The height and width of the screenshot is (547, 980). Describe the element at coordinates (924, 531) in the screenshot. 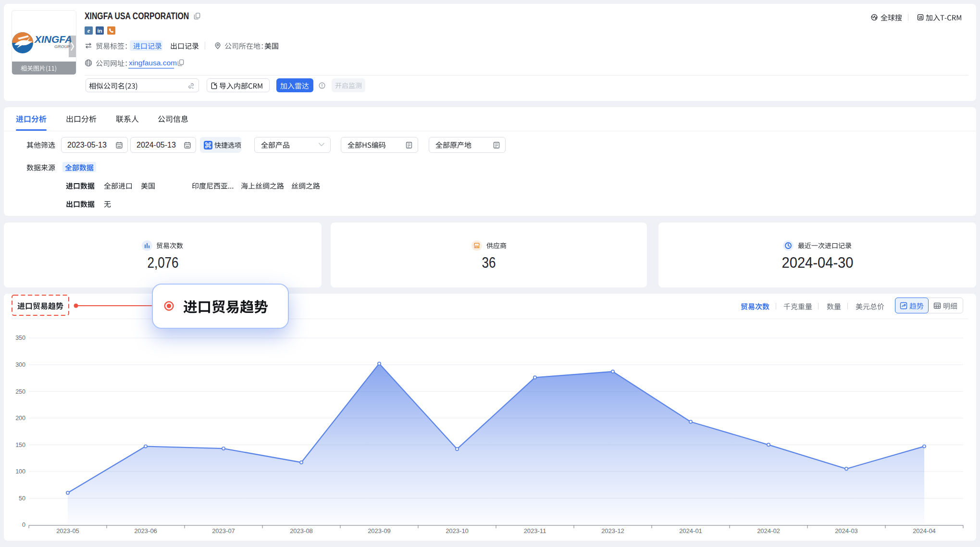

I see `svg-text: 2024-04` at that location.